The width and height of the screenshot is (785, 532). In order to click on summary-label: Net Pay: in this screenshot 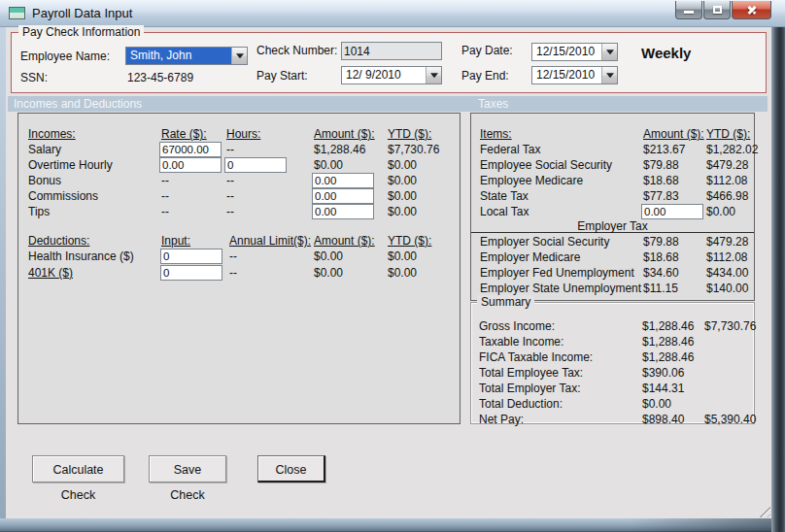, I will do `click(501, 419)`.